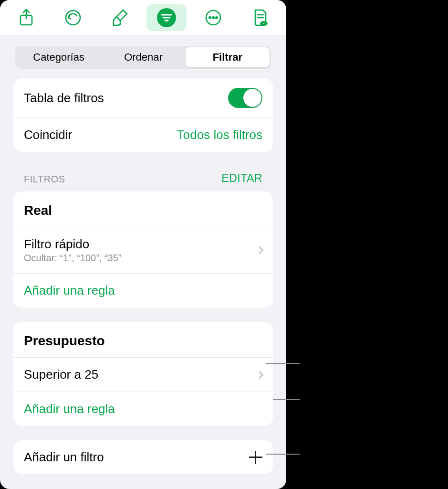  Describe the element at coordinates (64, 341) in the screenshot. I see `group-budget-title: Presupuesto` at that location.